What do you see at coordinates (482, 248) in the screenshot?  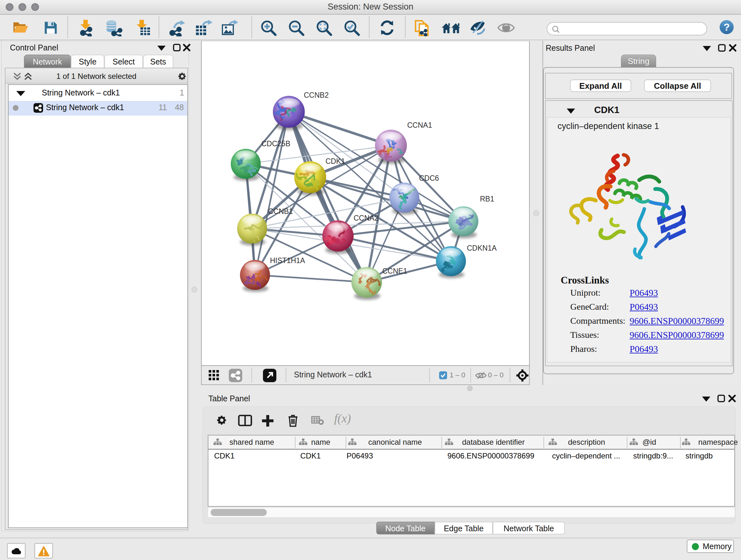 I see `svg-text: CDKN1A` at bounding box center [482, 248].